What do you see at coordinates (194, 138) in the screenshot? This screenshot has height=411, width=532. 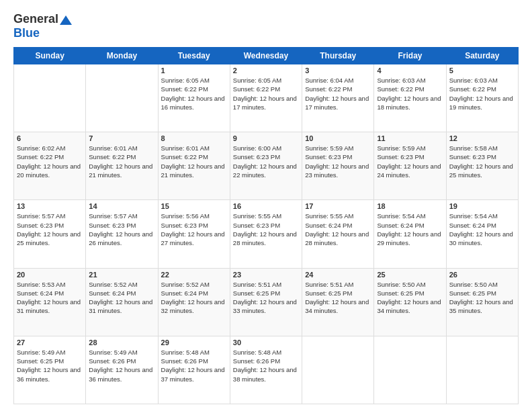 I see `cell-day-number: 8` at bounding box center [194, 138].